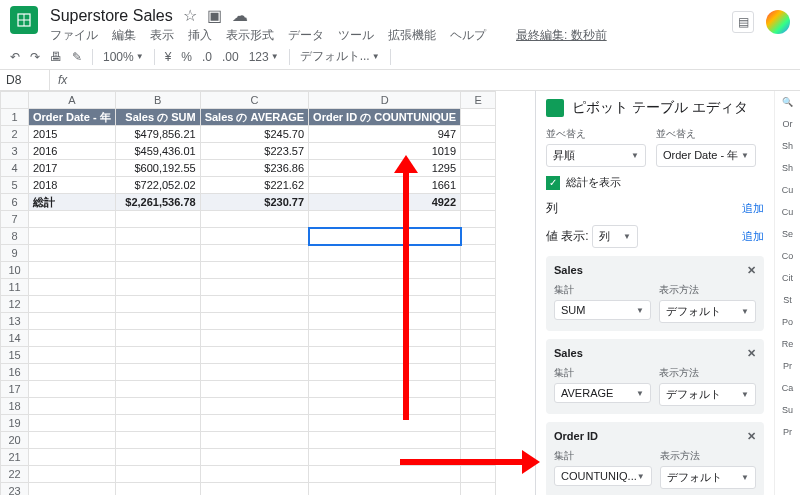  I want to click on redo-icon: ↷, so click(35, 57).